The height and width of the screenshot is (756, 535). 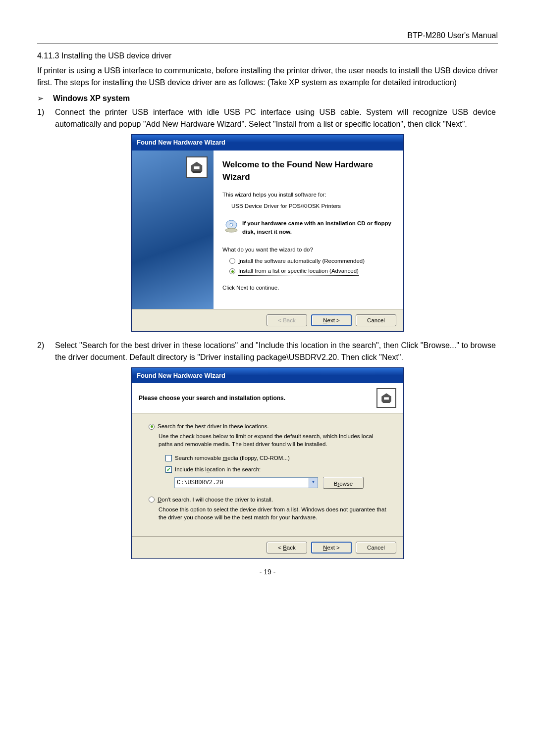 I want to click on cancel-button: Cancel, so click(x=376, y=320).